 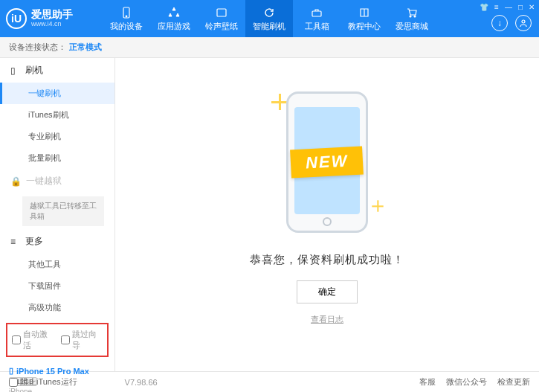 I want to click on jailbreak-note: 越狱工具已转移至工具箱, so click(x=63, y=211).